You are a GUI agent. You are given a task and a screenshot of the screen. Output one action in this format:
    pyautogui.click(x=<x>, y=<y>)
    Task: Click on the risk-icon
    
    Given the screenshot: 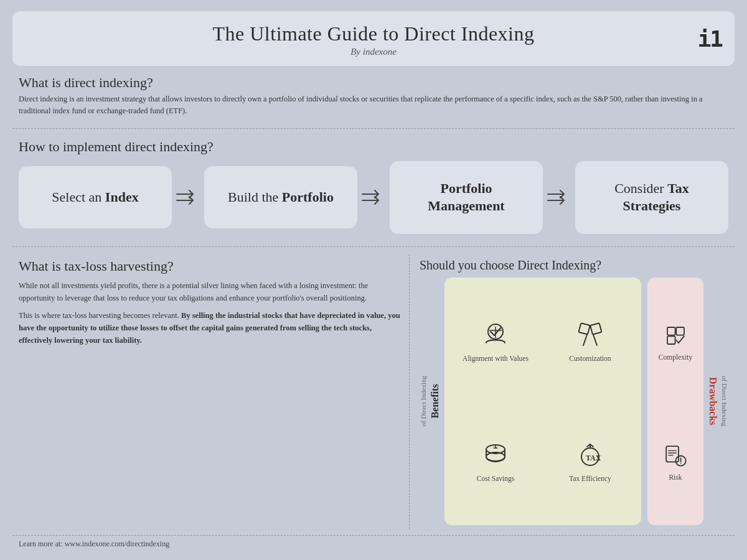 What is the action you would take?
    pyautogui.click(x=676, y=455)
    